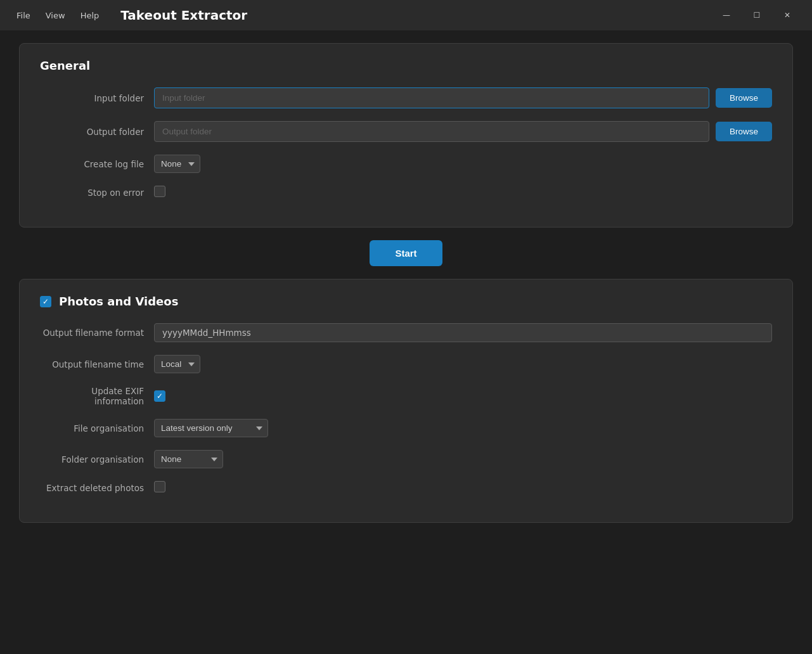 This screenshot has height=654, width=812. I want to click on extract-deleted-checkbox, so click(160, 487).